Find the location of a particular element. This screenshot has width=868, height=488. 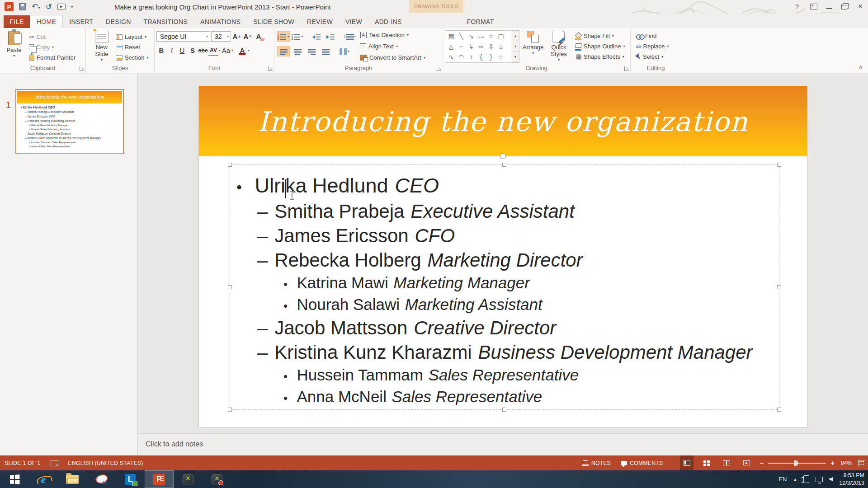

section-button: Section▾ is located at coordinates (132, 58).